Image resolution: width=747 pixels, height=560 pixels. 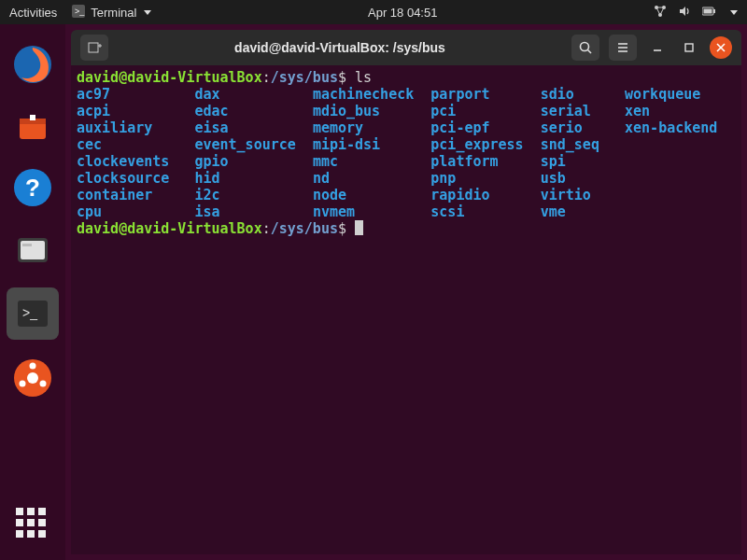 I want to click on window-titlebar: david@david-VirtualBox: /sys/bus, so click(x=406, y=48).